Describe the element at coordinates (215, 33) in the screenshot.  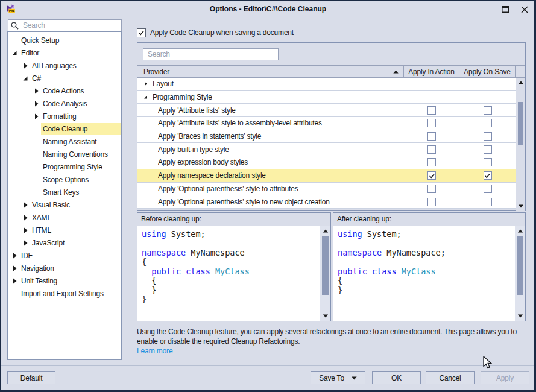
I see `apply-on-save-document-row: Apply Code Cleanup when saving a documen…` at that location.